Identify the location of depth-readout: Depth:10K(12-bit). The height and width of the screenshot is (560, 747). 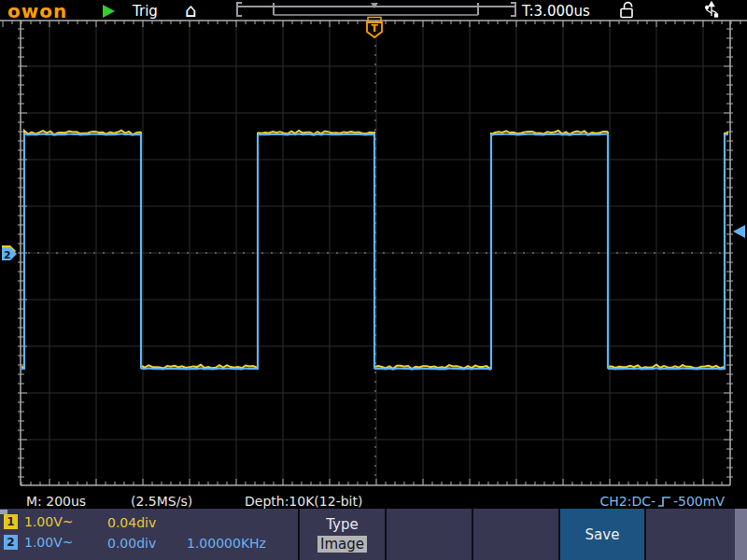
(303, 501).